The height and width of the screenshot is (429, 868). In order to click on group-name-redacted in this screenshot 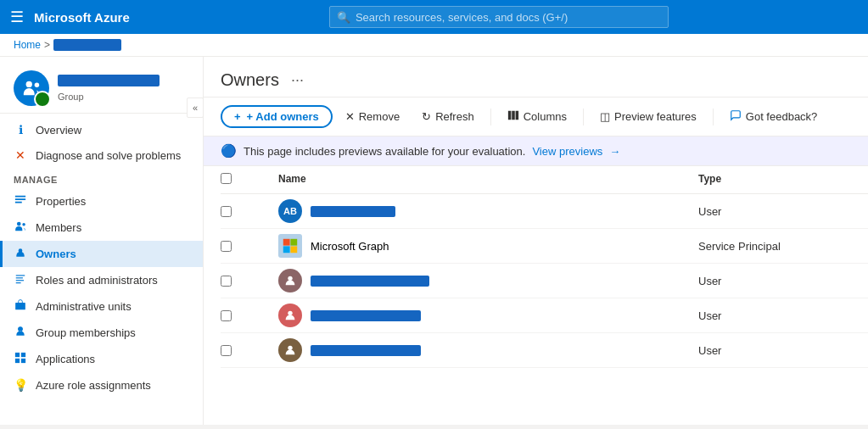, I will do `click(109, 81)`.